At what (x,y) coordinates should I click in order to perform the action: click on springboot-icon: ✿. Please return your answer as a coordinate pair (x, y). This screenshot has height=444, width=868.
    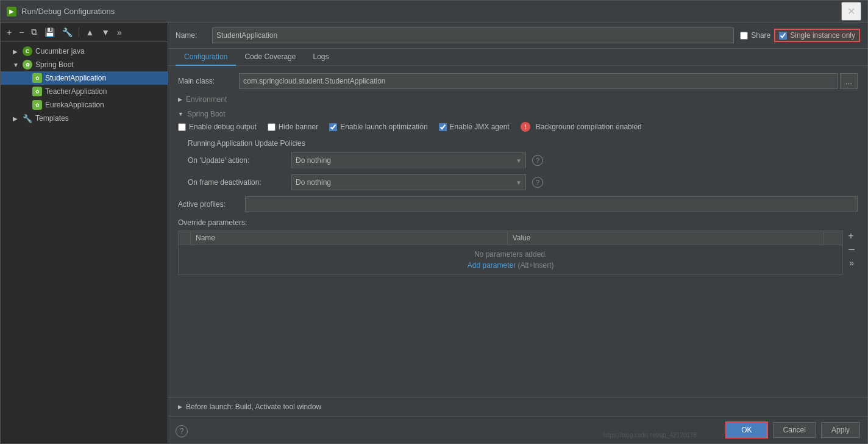
    Looking at the image, I should click on (27, 65).